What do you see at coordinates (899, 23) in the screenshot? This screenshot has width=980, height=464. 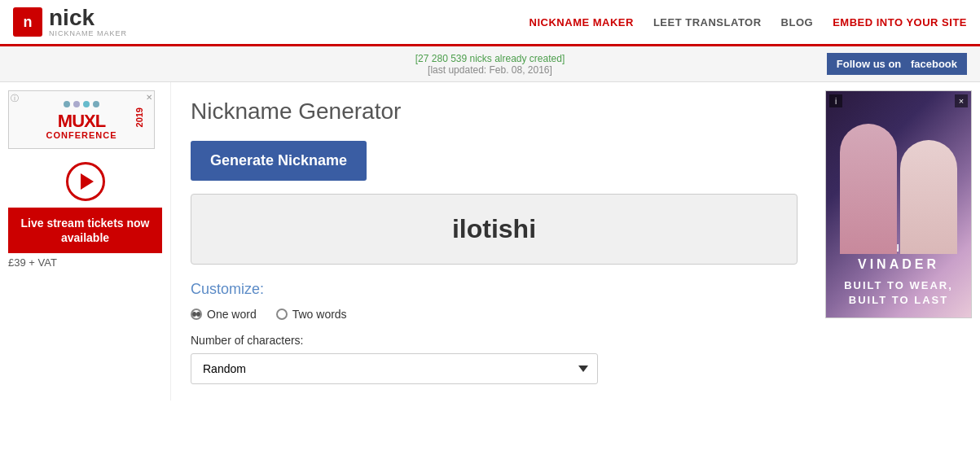 I see `nav-embed: EMBED INTO YOUR SITE` at bounding box center [899, 23].